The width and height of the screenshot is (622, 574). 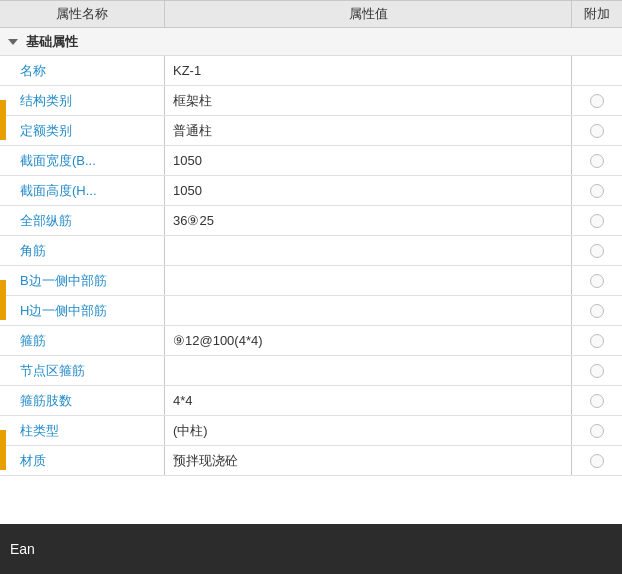 I want to click on row-property-name: 箍筋肢数, so click(x=82, y=400).